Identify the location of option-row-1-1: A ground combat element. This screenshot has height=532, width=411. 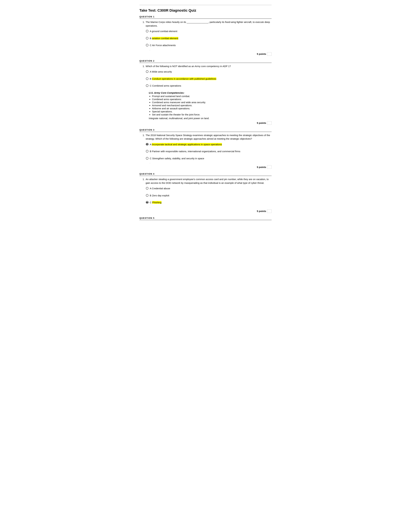
(209, 31).